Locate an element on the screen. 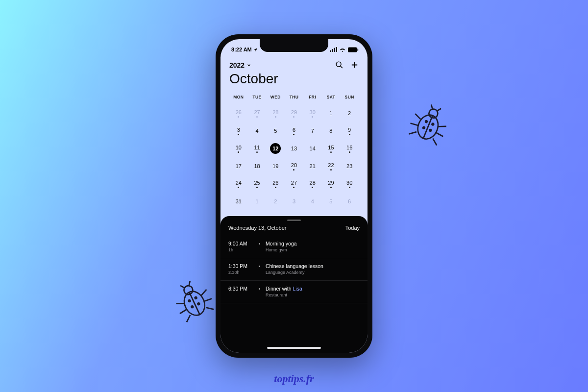  month-title: October is located at coordinates (294, 79).